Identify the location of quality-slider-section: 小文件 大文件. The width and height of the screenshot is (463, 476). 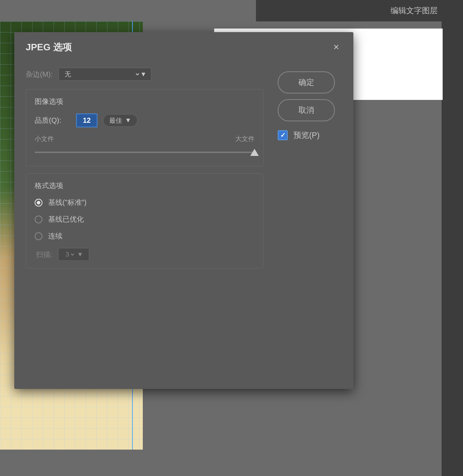
(145, 147).